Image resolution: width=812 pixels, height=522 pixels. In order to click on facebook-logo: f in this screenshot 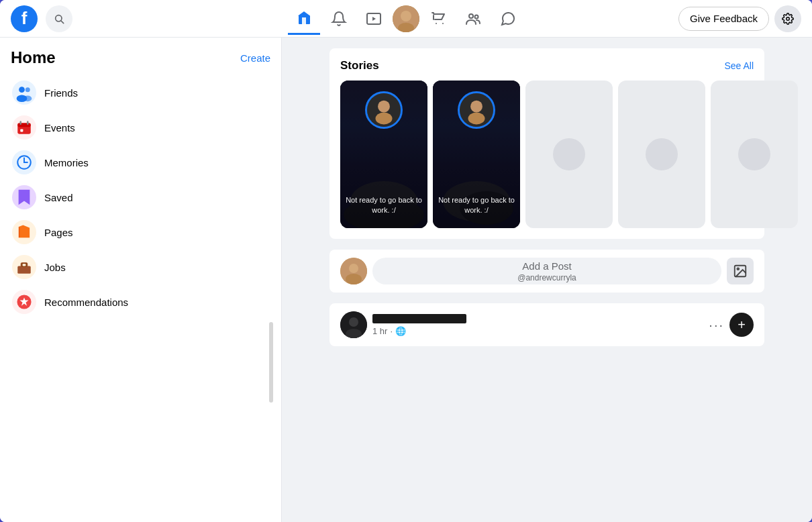, I will do `click(24, 19)`.